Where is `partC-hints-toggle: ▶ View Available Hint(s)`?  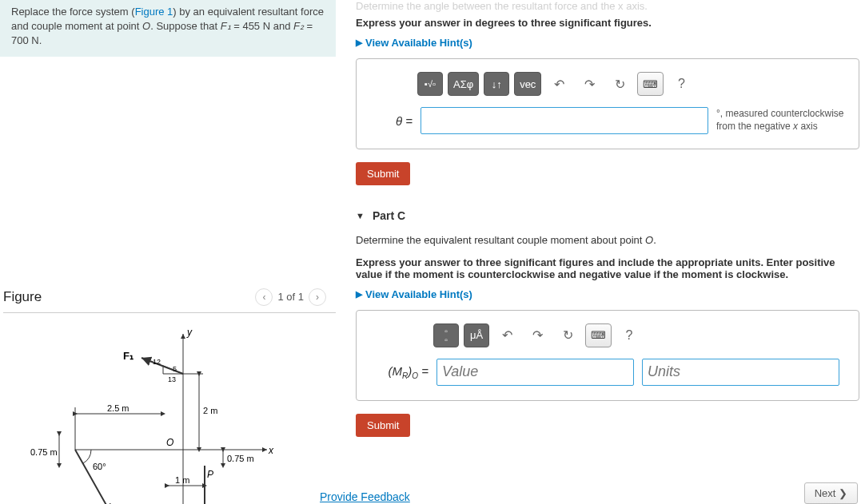 partC-hints-toggle: ▶ View Available Hint(s) is located at coordinates (608, 294).